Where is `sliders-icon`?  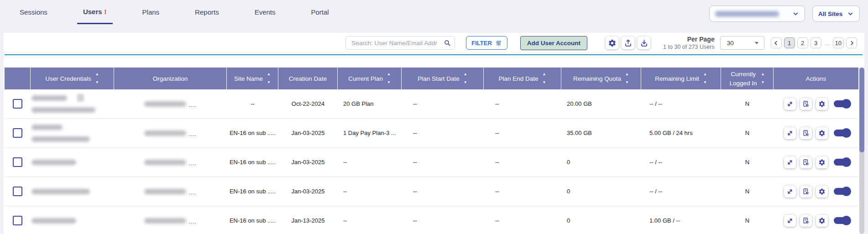 sliders-icon is located at coordinates (498, 43).